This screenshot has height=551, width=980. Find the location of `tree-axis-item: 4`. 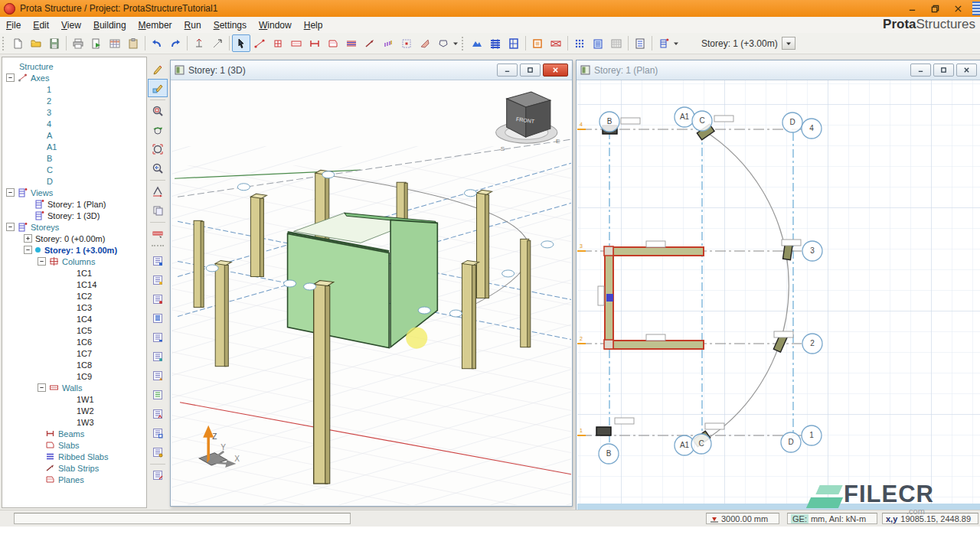

tree-axis-item: 4 is located at coordinates (49, 124).